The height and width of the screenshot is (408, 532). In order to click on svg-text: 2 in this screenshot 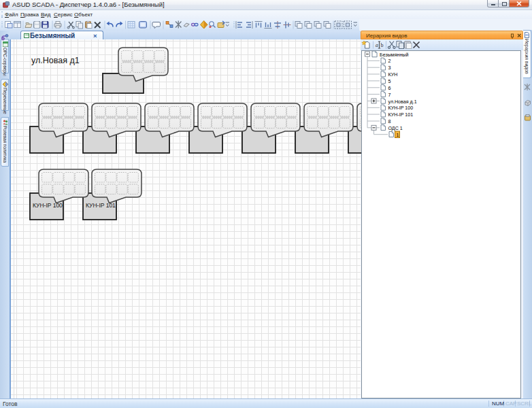, I will do `click(390, 61)`.